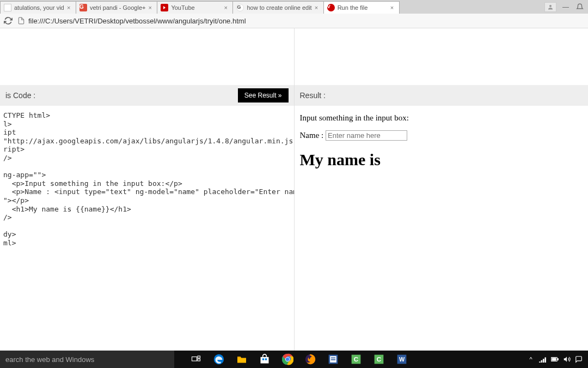 This screenshot has width=588, height=368. What do you see at coordinates (8, 21) in the screenshot?
I see `reload-button` at bounding box center [8, 21].